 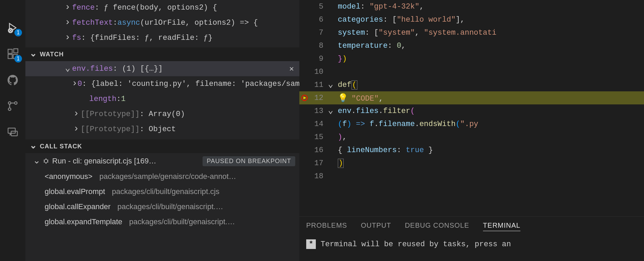 What do you see at coordinates (472, 226) in the screenshot?
I see `panel-tabs: PROBLEMSOUTPUTDEBUG CONSOLETERMINAL` at bounding box center [472, 226].